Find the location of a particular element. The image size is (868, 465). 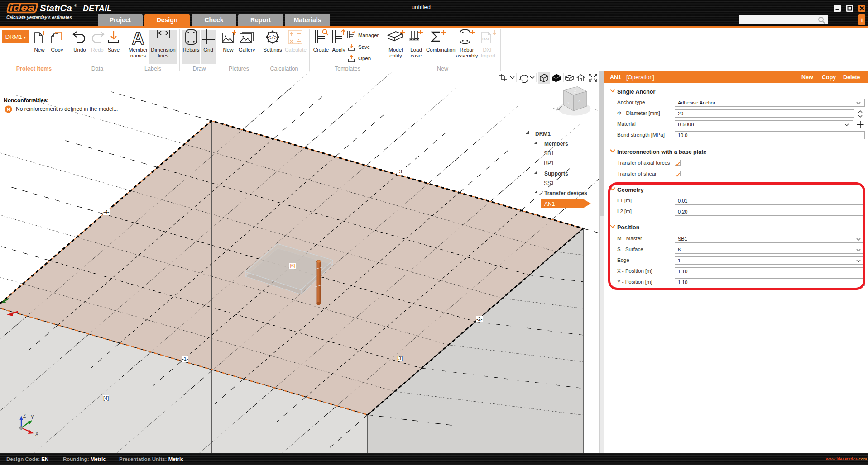

svg-text: StatiCa is located at coordinates (56, 8).